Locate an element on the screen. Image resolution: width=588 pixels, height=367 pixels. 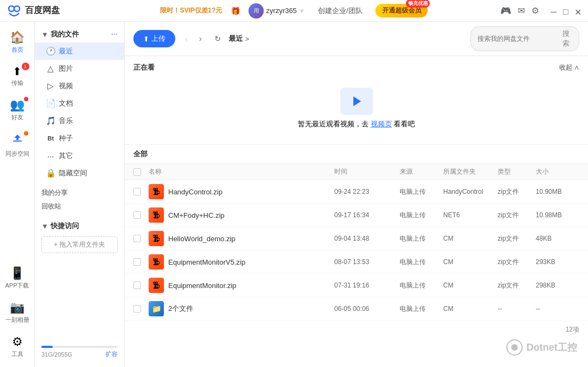
file-name-2: HelloWorld_demo.zip is located at coordinates (201, 238).